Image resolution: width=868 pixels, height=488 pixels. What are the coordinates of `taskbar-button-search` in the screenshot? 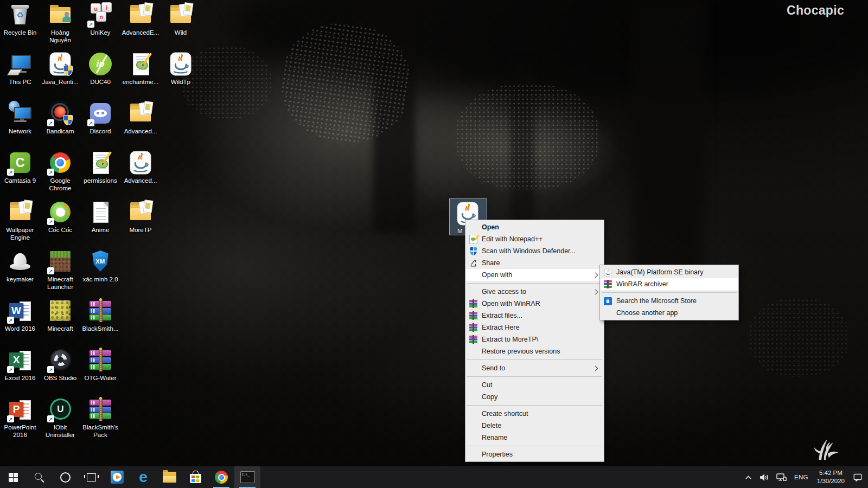 It's located at (39, 477).